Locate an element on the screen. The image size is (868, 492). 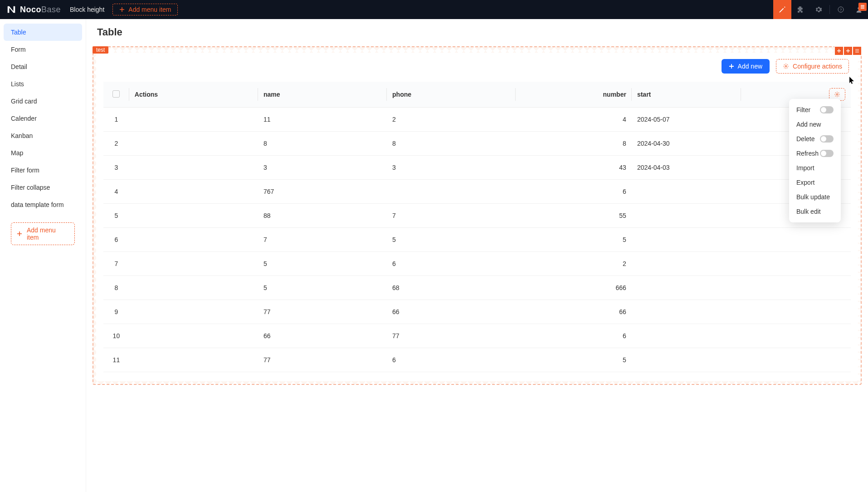
table-row: 28882024-04-30 is located at coordinates (477, 143).